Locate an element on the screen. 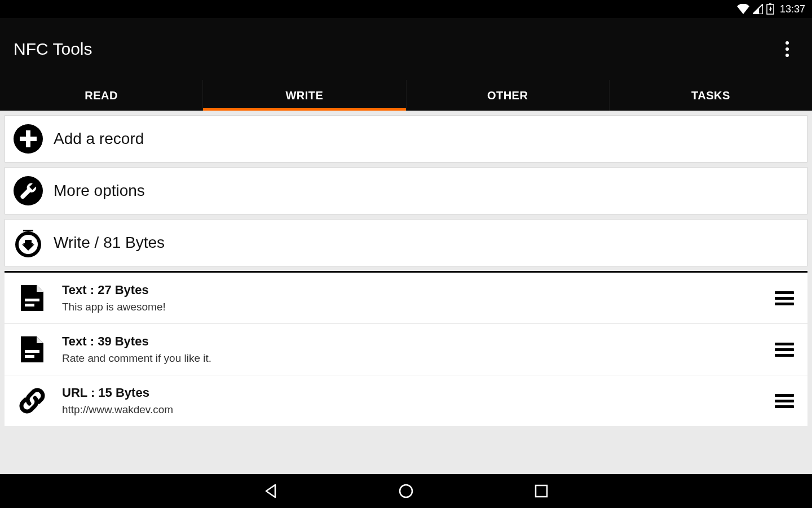 The image size is (812, 508). overflow-icon is located at coordinates (787, 49).